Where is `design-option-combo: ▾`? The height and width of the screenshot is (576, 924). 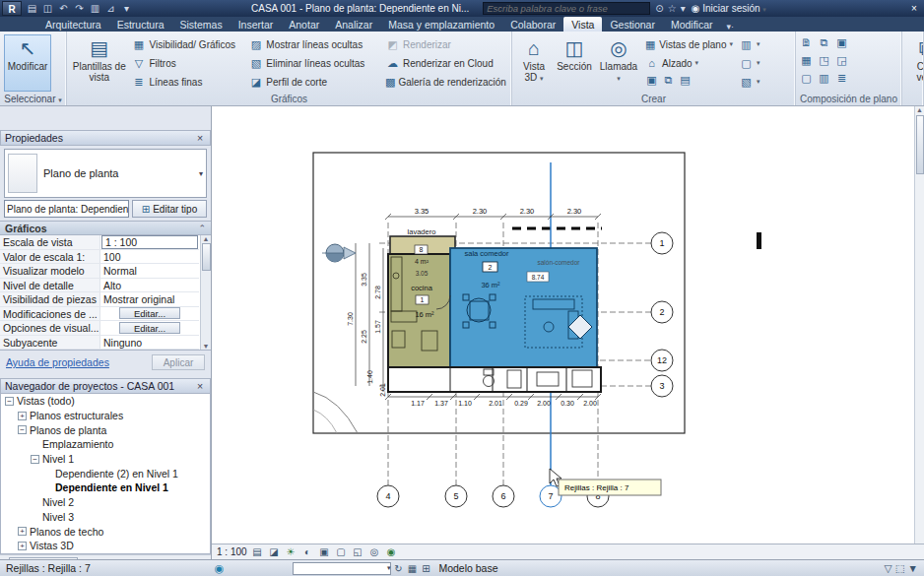
design-option-combo: ▾ is located at coordinates (342, 569).